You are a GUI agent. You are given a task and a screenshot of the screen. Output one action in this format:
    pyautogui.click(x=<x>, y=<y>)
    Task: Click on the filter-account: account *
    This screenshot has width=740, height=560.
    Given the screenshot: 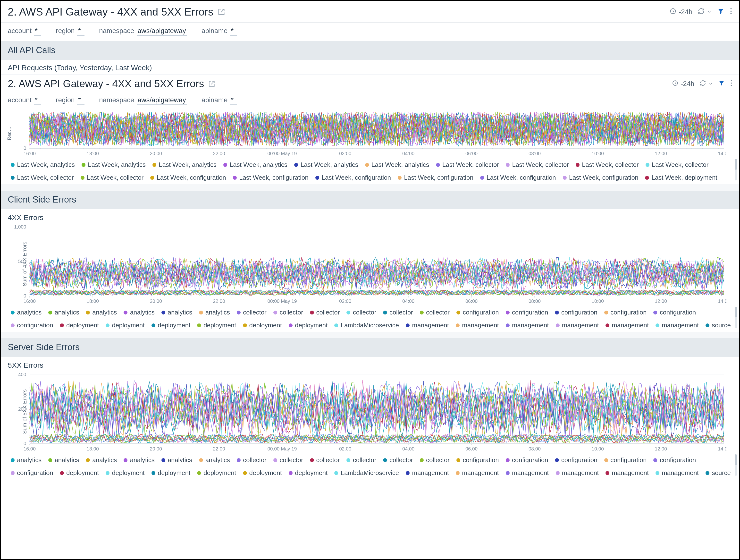 What is the action you would take?
    pyautogui.click(x=24, y=31)
    